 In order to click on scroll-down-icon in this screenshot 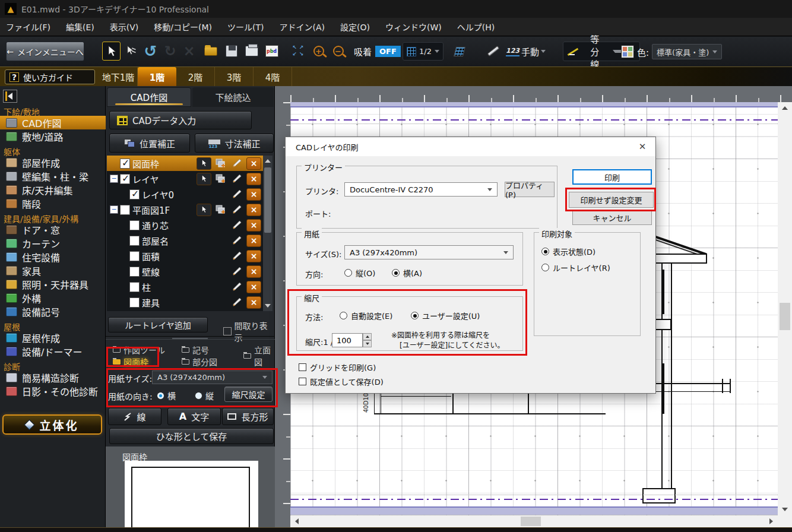, I will do `click(785, 509)`.